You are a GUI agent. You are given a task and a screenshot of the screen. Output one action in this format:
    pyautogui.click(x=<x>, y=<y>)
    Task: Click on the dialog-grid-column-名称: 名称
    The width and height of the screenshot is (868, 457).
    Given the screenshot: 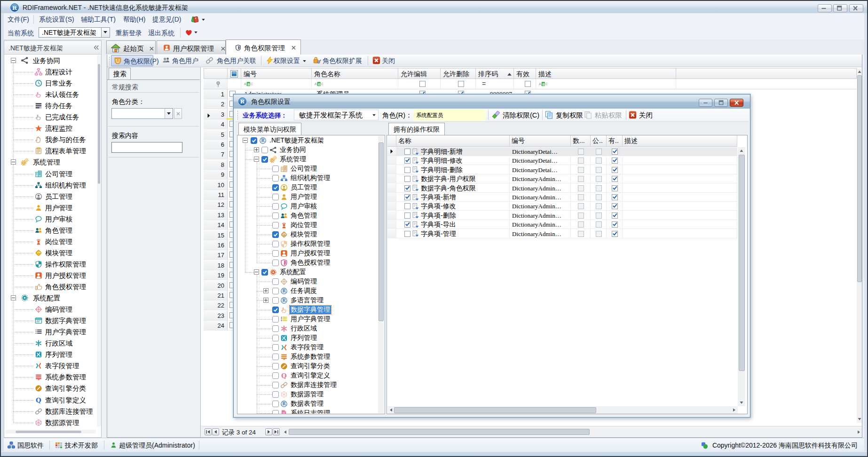 What is the action you would take?
    pyautogui.click(x=453, y=141)
    